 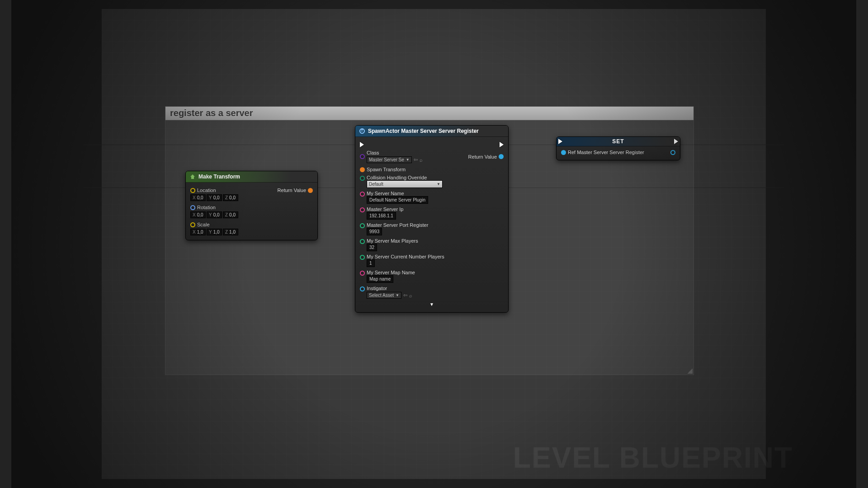 I want to click on node-header: SpawnActor Master Server Server Register, so click(x=432, y=131).